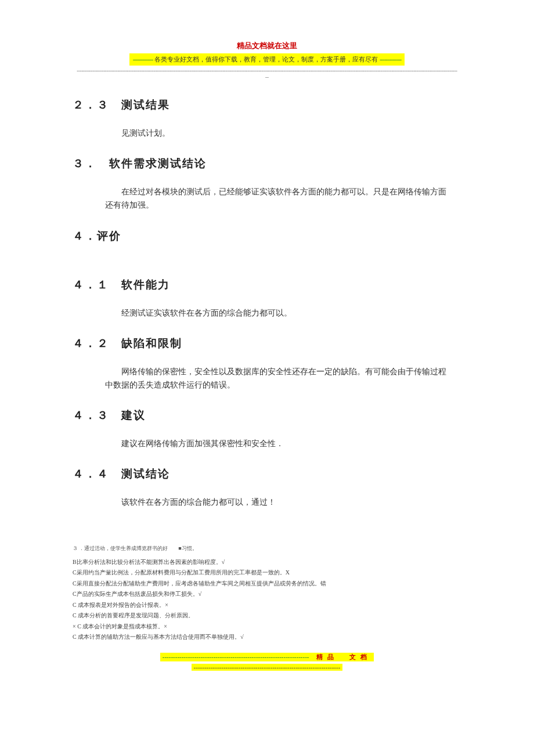 The width and height of the screenshot is (534, 756). Describe the element at coordinates (267, 594) in the screenshot. I see `footnote-line: C产品的实际生产成本包括废品损失和停工损失。√` at that location.